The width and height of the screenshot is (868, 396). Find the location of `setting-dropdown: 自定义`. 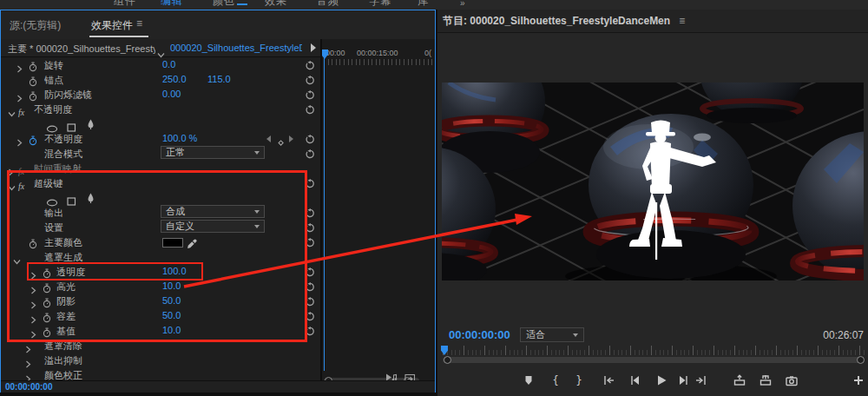

setting-dropdown: 自定义 is located at coordinates (213, 226).